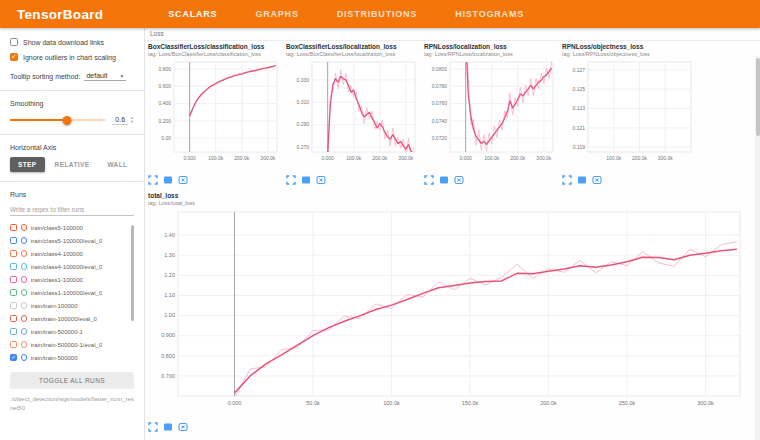 The image size is (760, 440). Describe the element at coordinates (192, 14) in the screenshot. I see `tab-scalars: SCALARS` at that location.